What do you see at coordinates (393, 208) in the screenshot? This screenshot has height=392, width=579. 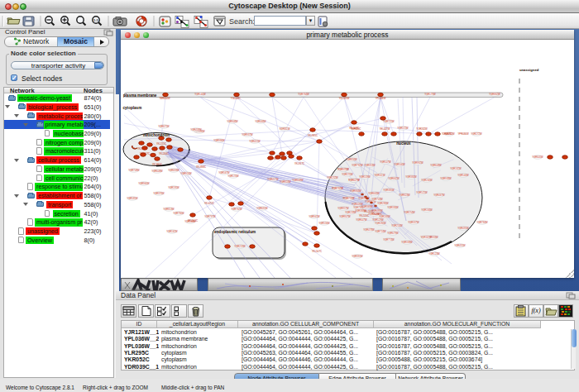 I see `svg-text: YGR336W` at bounding box center [393, 208].